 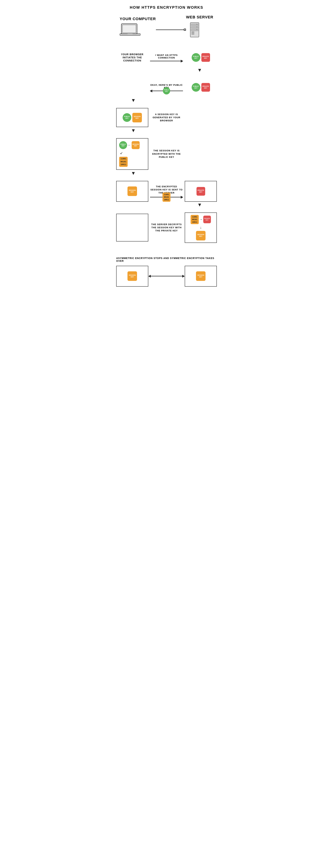 What do you see at coordinates (132, 191) in the screenshot?
I see `step5-left-box: SESSIONKEY` at bounding box center [132, 191].